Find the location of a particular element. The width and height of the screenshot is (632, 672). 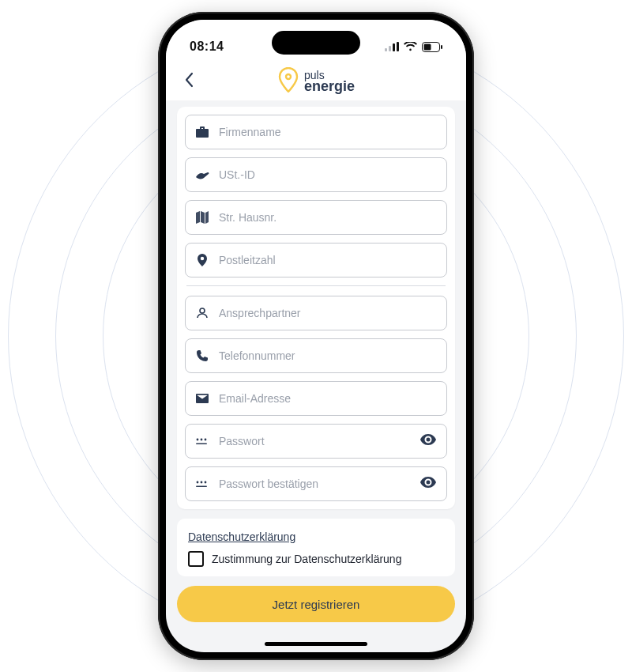

consent-checkbox is located at coordinates (196, 559).